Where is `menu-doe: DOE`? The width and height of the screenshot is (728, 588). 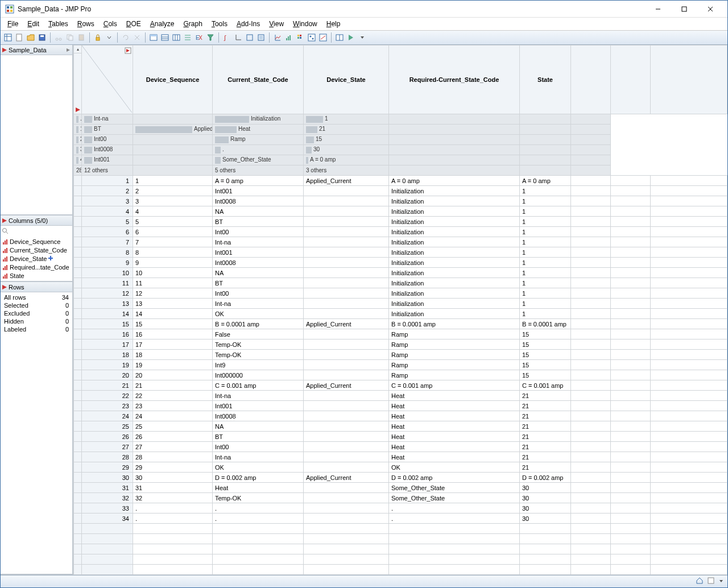
menu-doe: DOE is located at coordinates (134, 24).